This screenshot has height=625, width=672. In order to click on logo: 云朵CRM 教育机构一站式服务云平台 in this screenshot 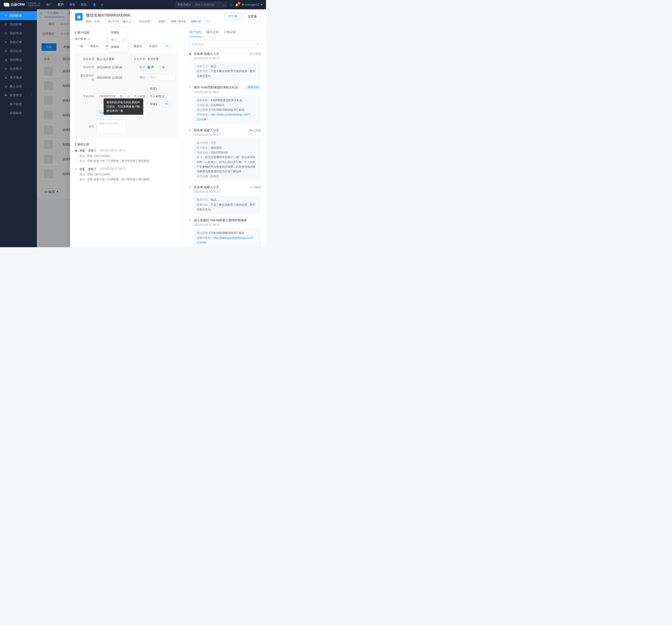, I will do `click(22, 5)`.